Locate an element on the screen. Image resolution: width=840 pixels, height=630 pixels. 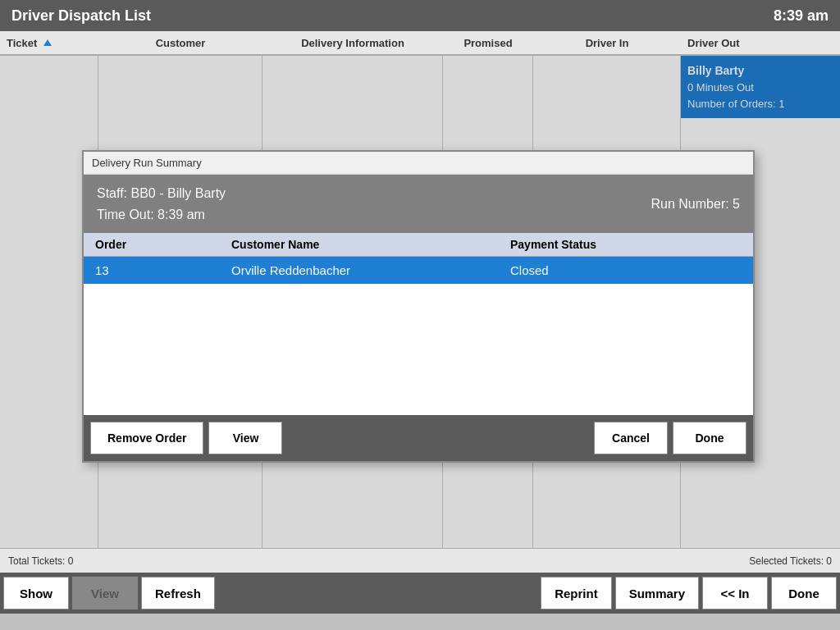
modal-table-header: Order Customer Name Payment Status is located at coordinates (418, 244).